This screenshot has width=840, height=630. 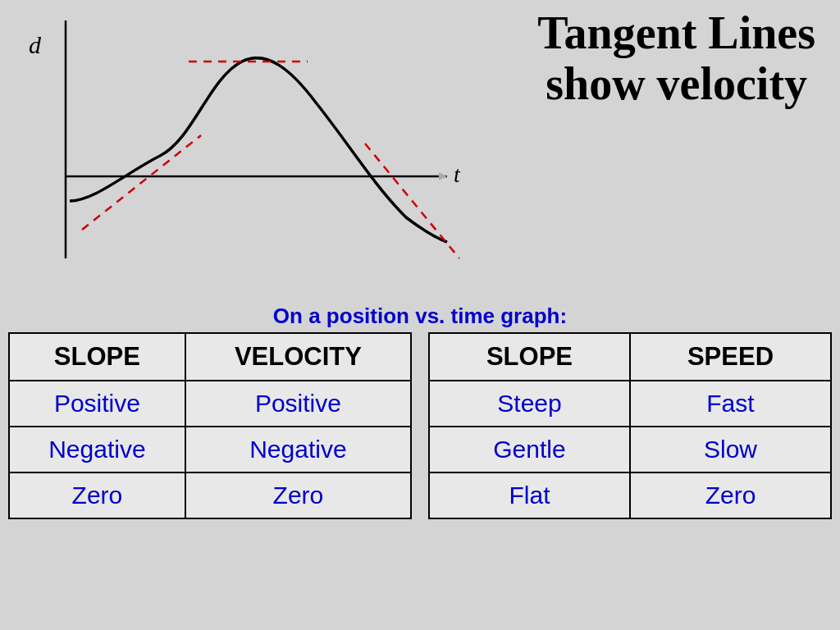 What do you see at coordinates (97, 357) in the screenshot?
I see `table1-header-slope: SLOPE` at bounding box center [97, 357].